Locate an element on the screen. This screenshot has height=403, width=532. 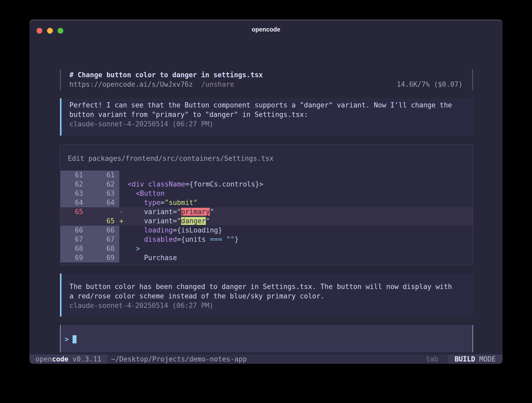
diff-code-text is located at coordinates (296, 175).